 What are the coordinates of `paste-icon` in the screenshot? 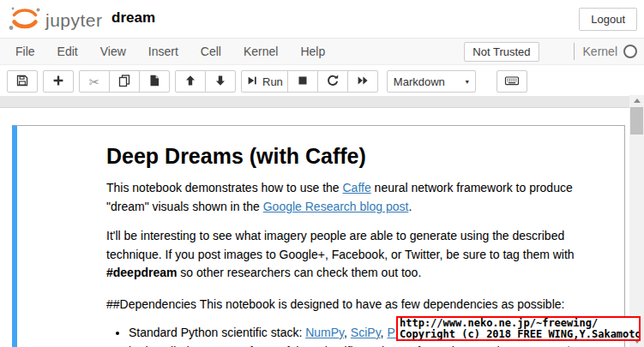 It's located at (154, 82).